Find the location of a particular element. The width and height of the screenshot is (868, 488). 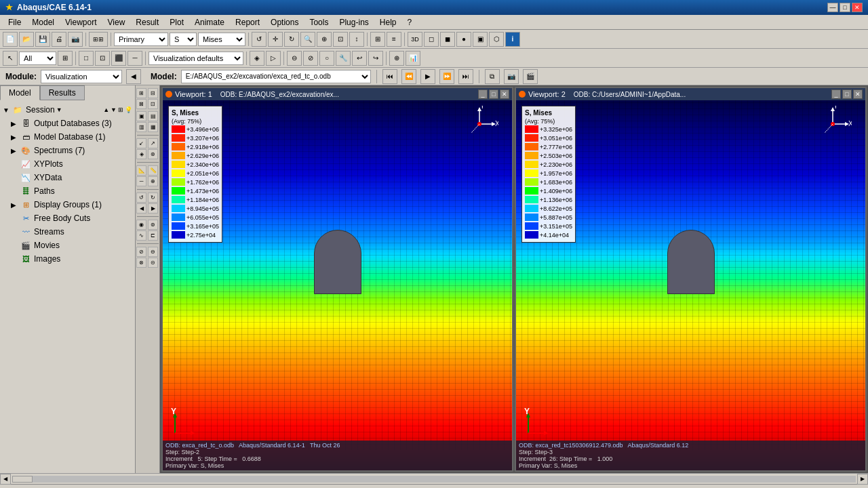

vp2-minimize: _ is located at coordinates (836, 94).